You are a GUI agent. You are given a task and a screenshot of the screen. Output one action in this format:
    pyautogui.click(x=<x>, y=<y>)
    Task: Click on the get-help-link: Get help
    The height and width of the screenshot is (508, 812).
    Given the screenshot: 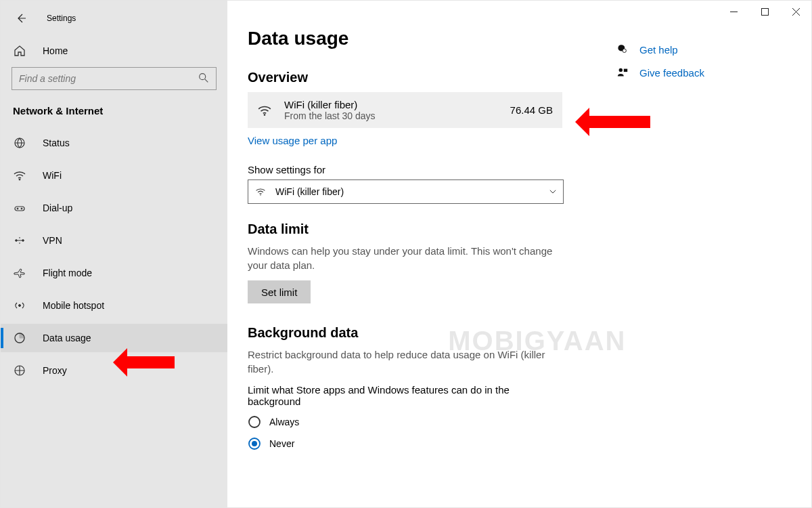 What is the action you would take?
    pyautogui.click(x=660, y=49)
    